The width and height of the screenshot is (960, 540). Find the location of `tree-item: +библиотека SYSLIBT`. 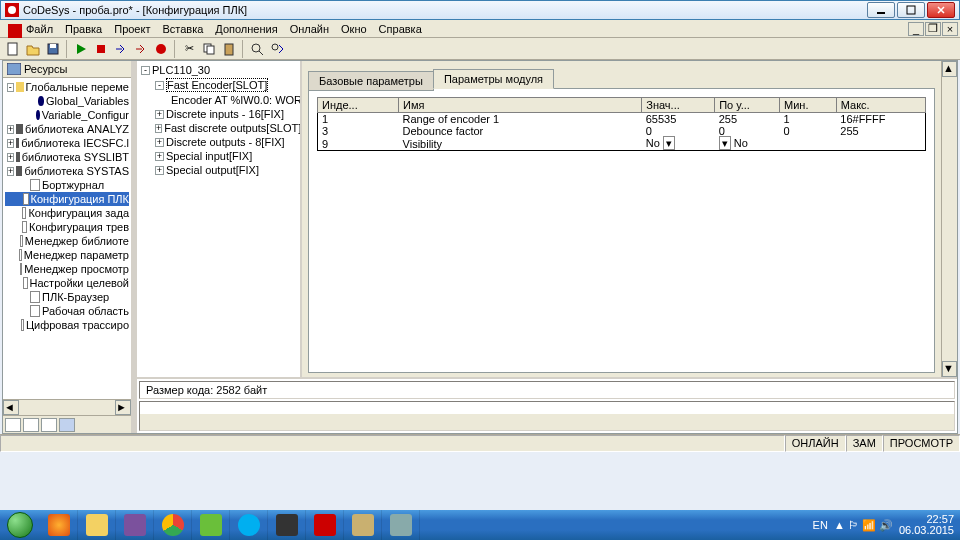

tree-item: +библиотека SYSLIBT is located at coordinates (67, 157).